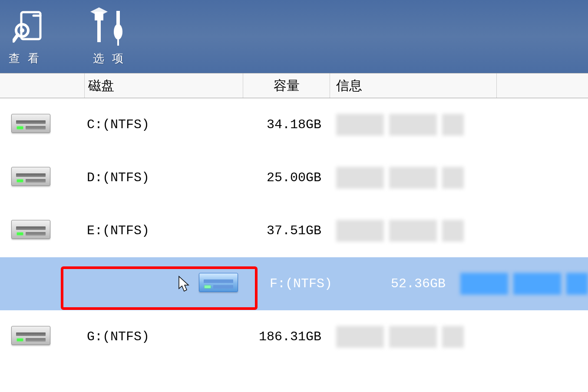 The height and width of the screenshot is (392, 588). I want to click on disk-capacity: 52.36GB, so click(420, 284).